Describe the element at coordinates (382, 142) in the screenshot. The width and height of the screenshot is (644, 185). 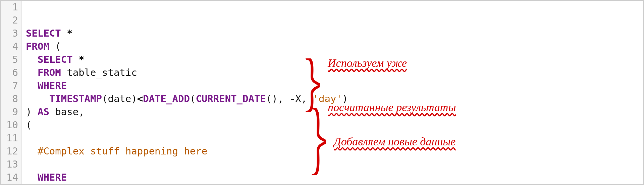
I see `annotation-add-new: Добавляем новые данные` at that location.